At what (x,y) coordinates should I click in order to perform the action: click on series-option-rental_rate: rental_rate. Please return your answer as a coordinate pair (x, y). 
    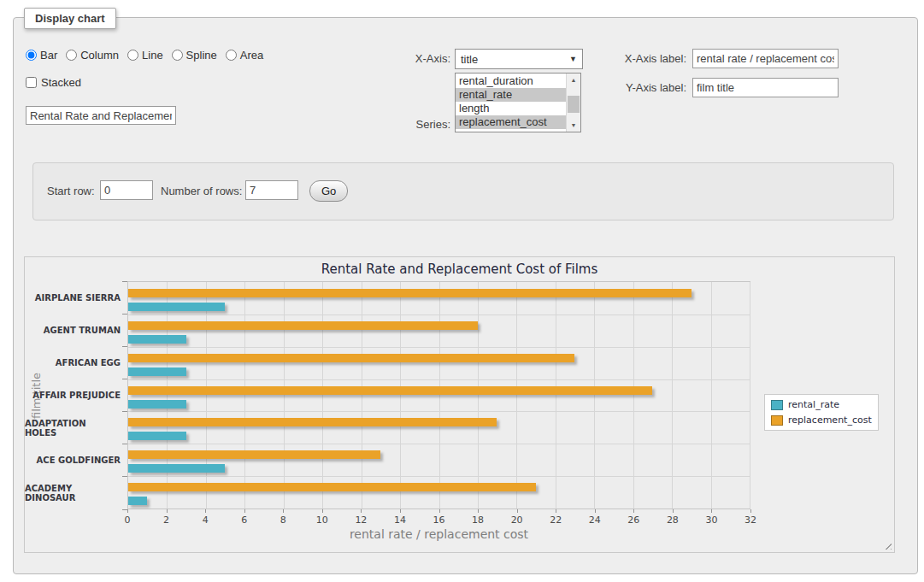
    Looking at the image, I should click on (511, 95).